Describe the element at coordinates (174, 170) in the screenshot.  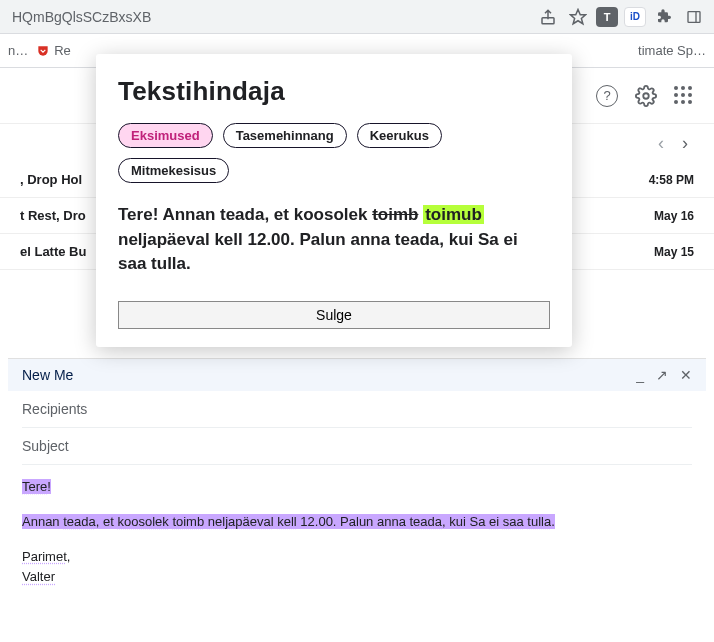
I see `tab-mitmekesisus: Mitmekesisus` at that location.